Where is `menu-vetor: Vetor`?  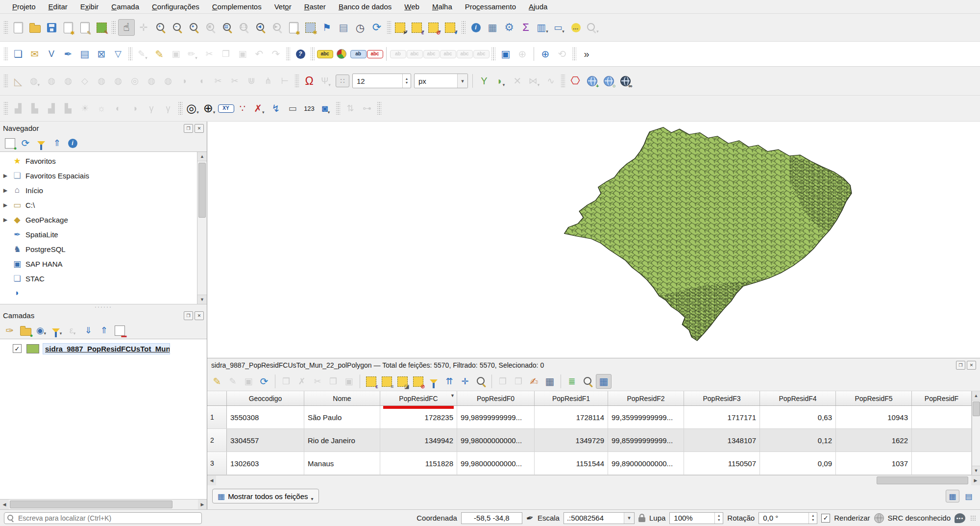 menu-vetor: Vetor is located at coordinates (283, 7).